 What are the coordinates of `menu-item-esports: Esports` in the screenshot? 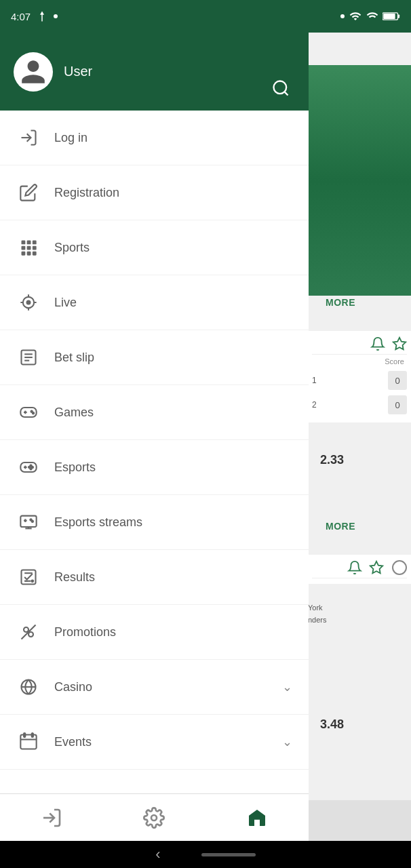 It's located at (155, 468).